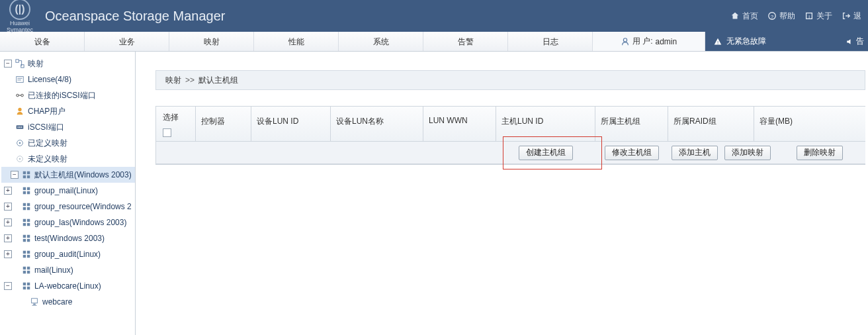 This screenshot has width=868, height=335. What do you see at coordinates (20, 95) in the screenshot?
I see `iscsi-conn-icon` at bounding box center [20, 95].